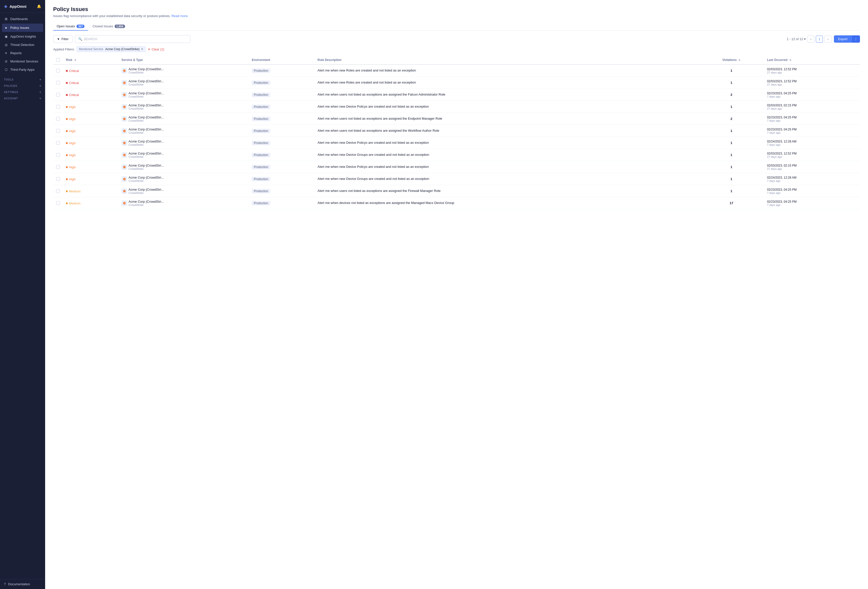  I want to click on sidebar-documentation: ? Documentation, so click(22, 584).